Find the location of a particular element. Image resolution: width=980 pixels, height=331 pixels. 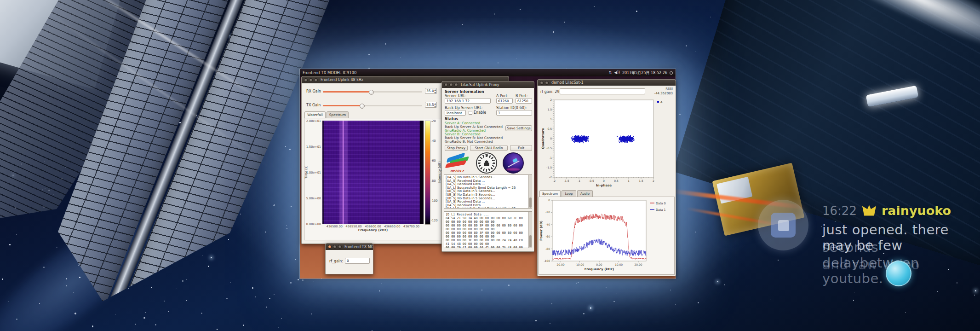

constellation-plot: -2-2-1.5-1.5-1-1-0.5-0.5000.50.5111.51.5… is located at coordinates (607, 143).